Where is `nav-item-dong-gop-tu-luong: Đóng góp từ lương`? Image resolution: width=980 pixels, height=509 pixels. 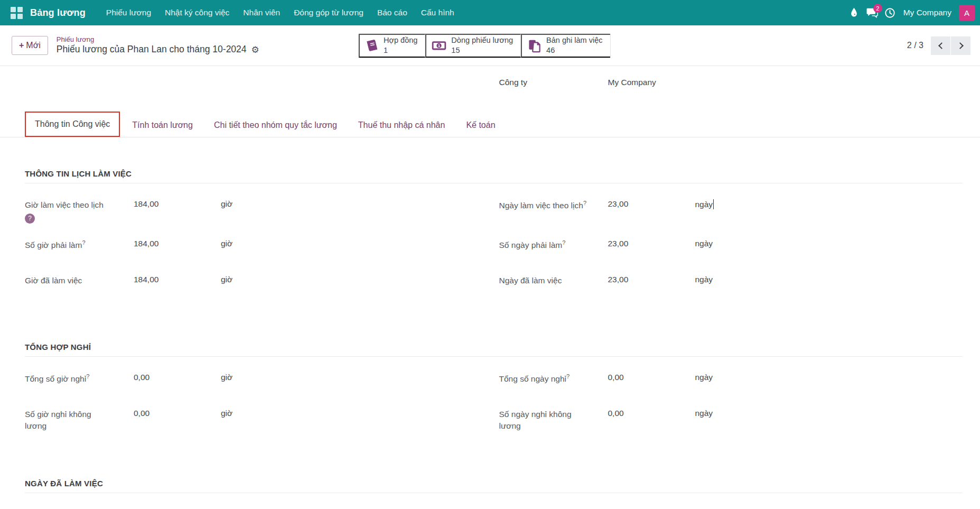
nav-item-dong-gop-tu-luong: Đóng góp từ lương is located at coordinates (329, 13).